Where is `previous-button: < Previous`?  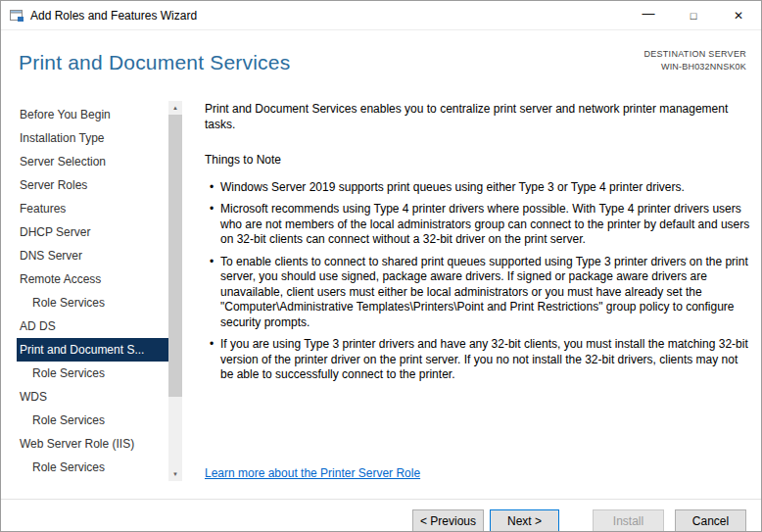
previous-button: < Previous is located at coordinates (449, 521).